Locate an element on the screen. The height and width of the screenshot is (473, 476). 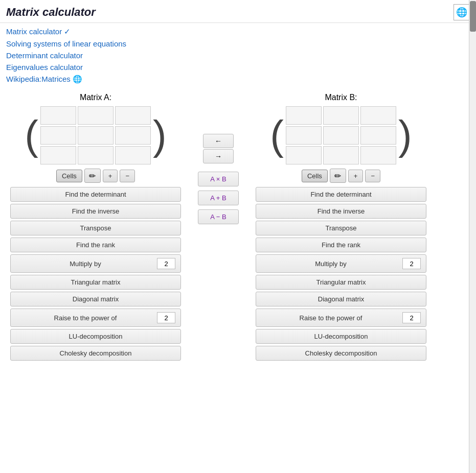
pencil-btn-a: ✏ is located at coordinates (93, 176).